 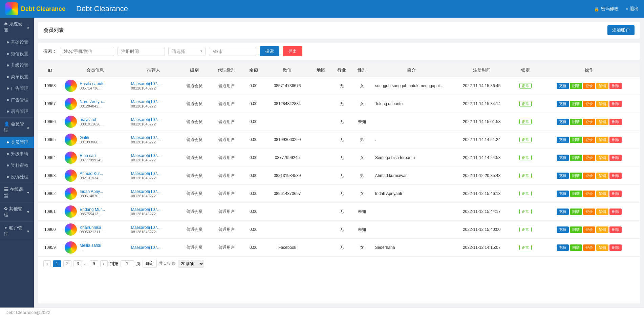 What do you see at coordinates (94, 264) in the screenshot?
I see `page-9-button: 9` at bounding box center [94, 264].